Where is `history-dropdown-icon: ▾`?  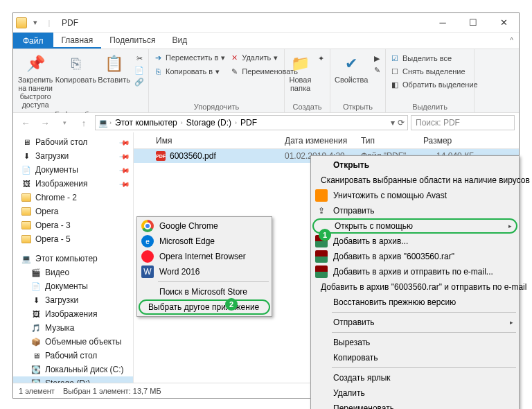 history-dropdown-icon: ▾ is located at coordinates (393, 123).